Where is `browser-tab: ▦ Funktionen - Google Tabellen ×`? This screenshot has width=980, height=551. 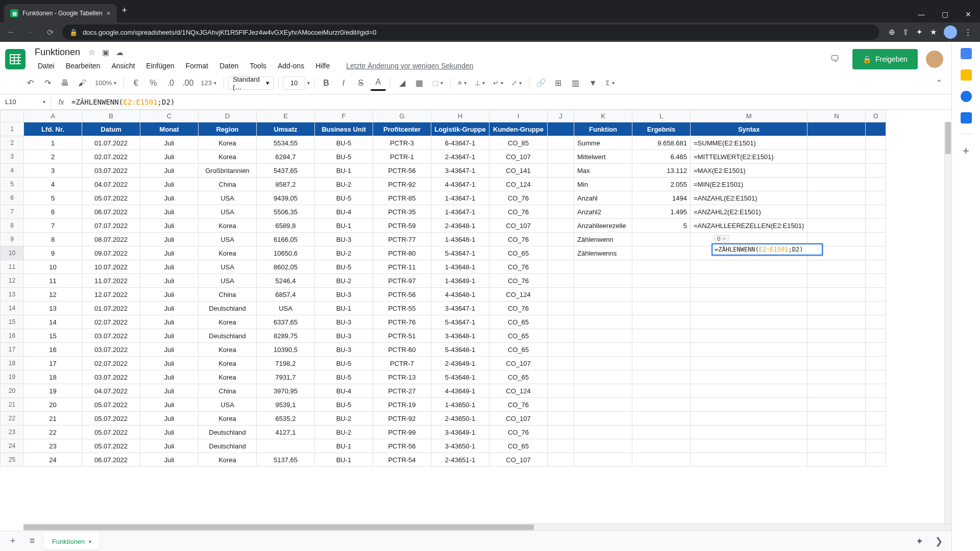
browser-tab: ▦ Funktionen - Google Tabellen × is located at coordinates (60, 13).